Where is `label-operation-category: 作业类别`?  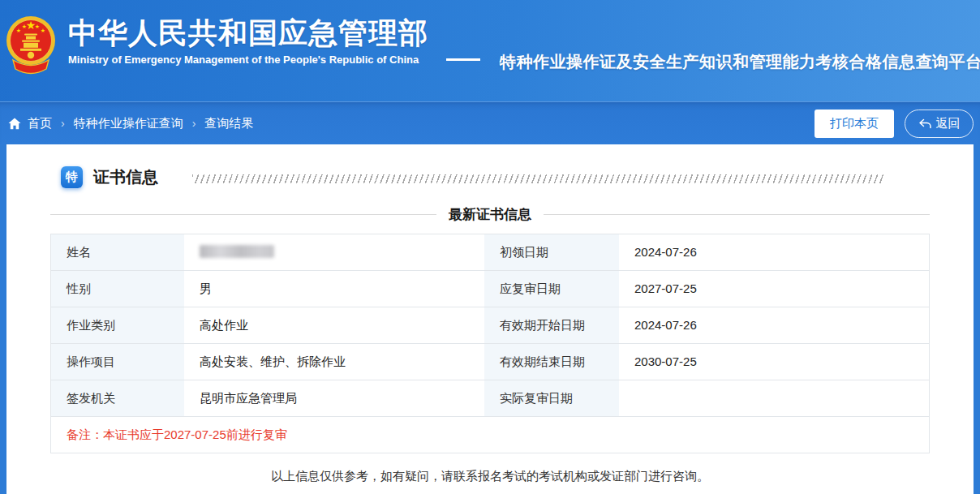
label-operation-category: 作业类别 is located at coordinates (118, 324).